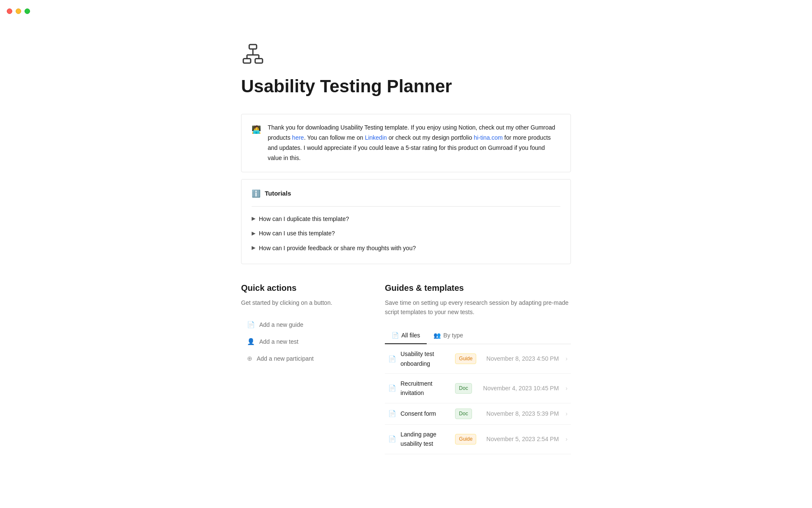 This screenshot has height=508, width=812. I want to click on callout-text: Thank you for downloading Usability Test…, so click(414, 143).